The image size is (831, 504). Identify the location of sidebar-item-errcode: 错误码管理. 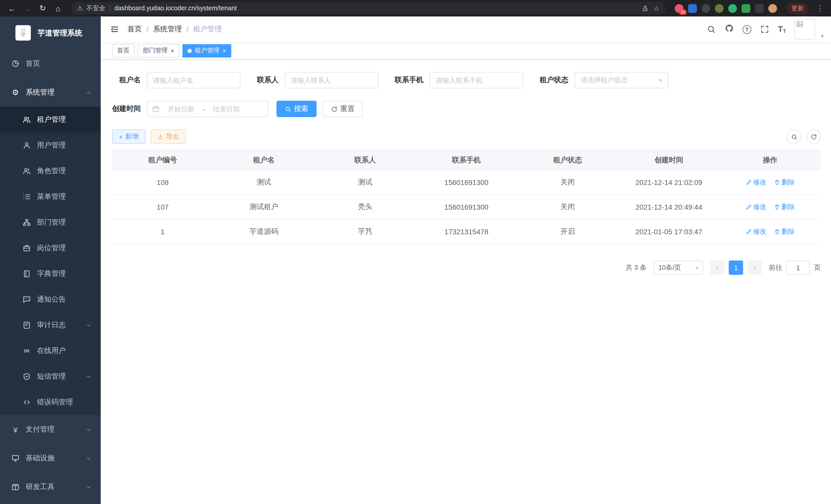
(51, 402).